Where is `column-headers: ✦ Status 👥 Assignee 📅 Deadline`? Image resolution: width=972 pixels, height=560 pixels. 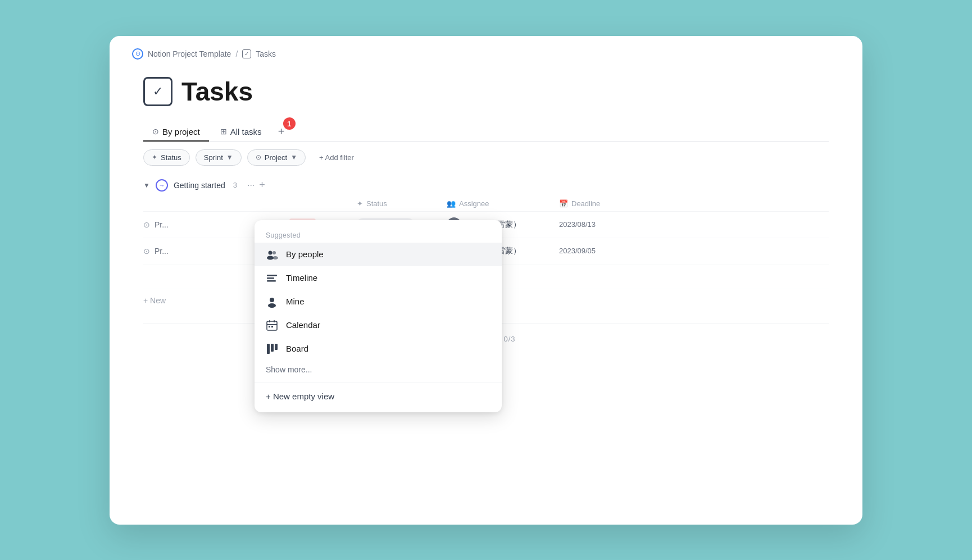
column-headers: ✦ Status 👥 Assignee 📅 Deadline is located at coordinates (486, 204).